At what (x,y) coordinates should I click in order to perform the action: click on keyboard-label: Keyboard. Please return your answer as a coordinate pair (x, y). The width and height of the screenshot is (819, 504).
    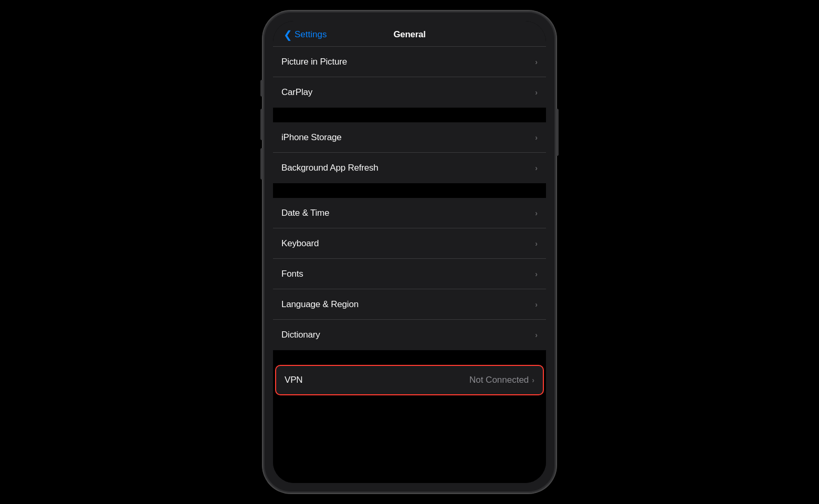
    Looking at the image, I should click on (300, 244).